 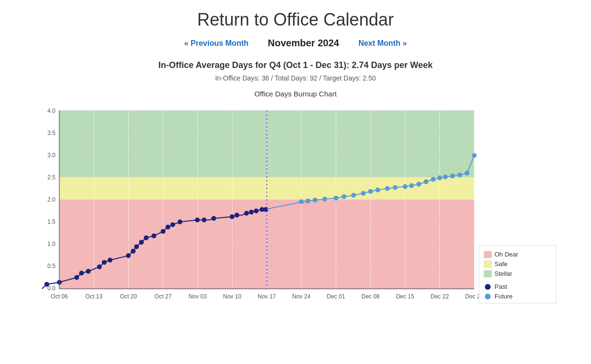 What do you see at coordinates (303, 43) in the screenshot?
I see `current-month-label: November 2024` at bounding box center [303, 43].